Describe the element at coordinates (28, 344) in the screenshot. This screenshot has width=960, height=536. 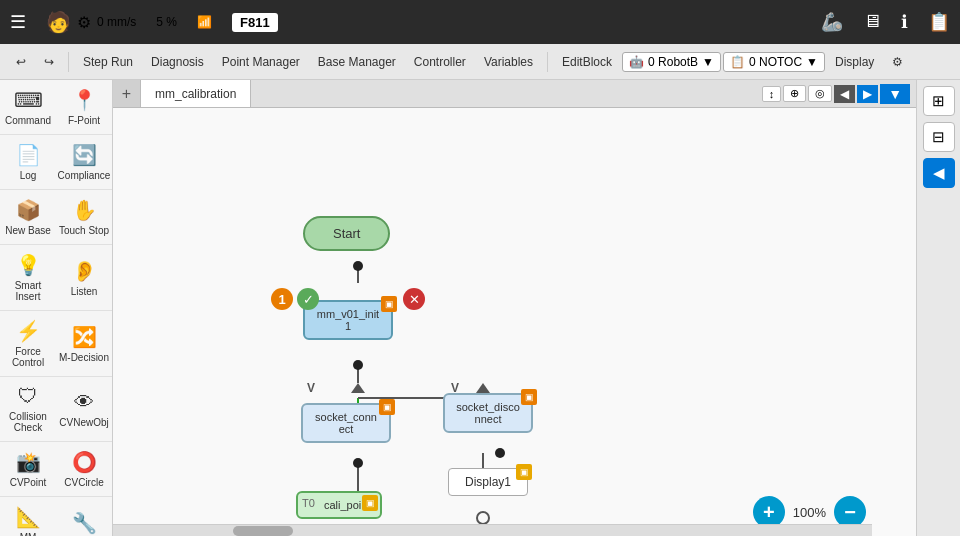
I see `sidebar-item-forcecontrol: ⚡ Force Control` at that location.